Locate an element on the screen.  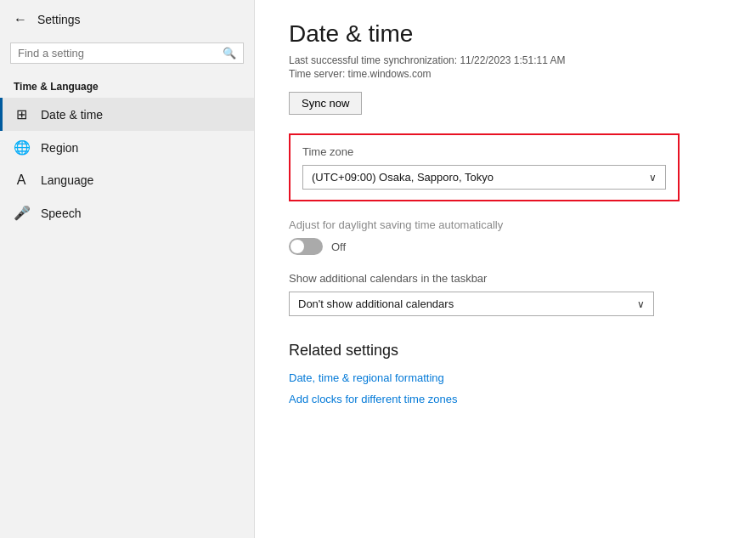
daylight-toggle is located at coordinates (306, 246).